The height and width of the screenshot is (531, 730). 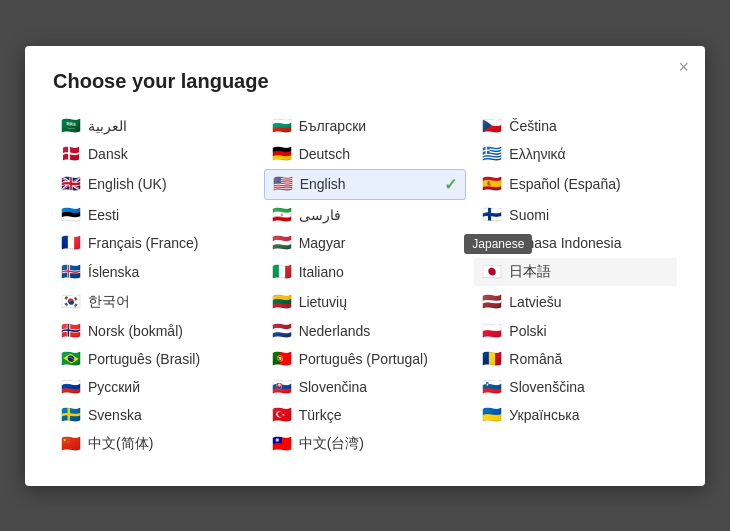 I want to click on lang-label: العربية, so click(x=108, y=126).